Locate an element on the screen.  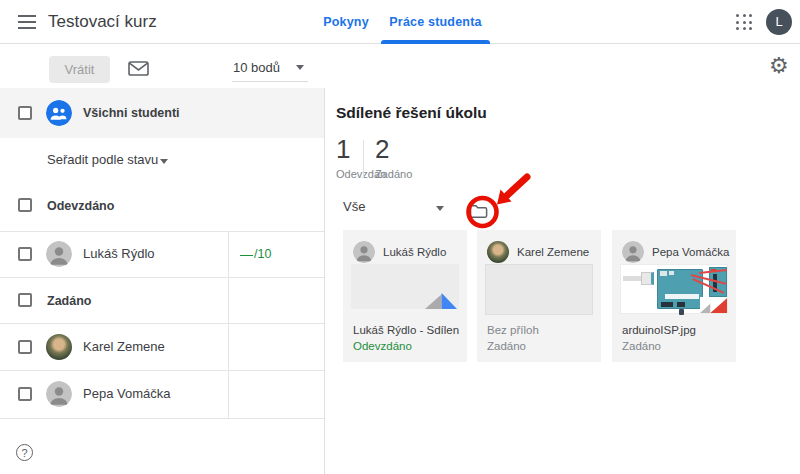
stat-assigned-label: Zadáno is located at coordinates (394, 174).